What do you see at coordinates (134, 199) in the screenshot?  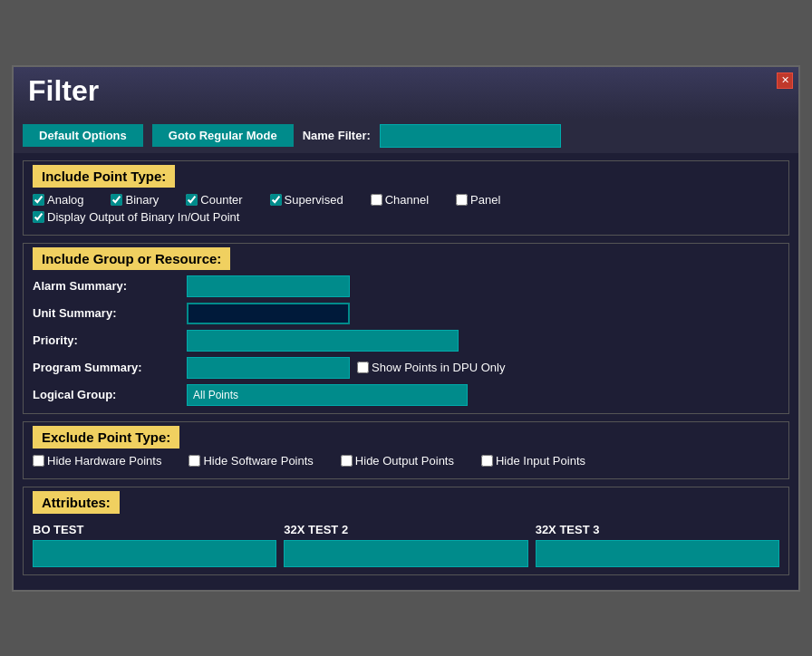 I see `checkbox-binary: Binary` at bounding box center [134, 199].